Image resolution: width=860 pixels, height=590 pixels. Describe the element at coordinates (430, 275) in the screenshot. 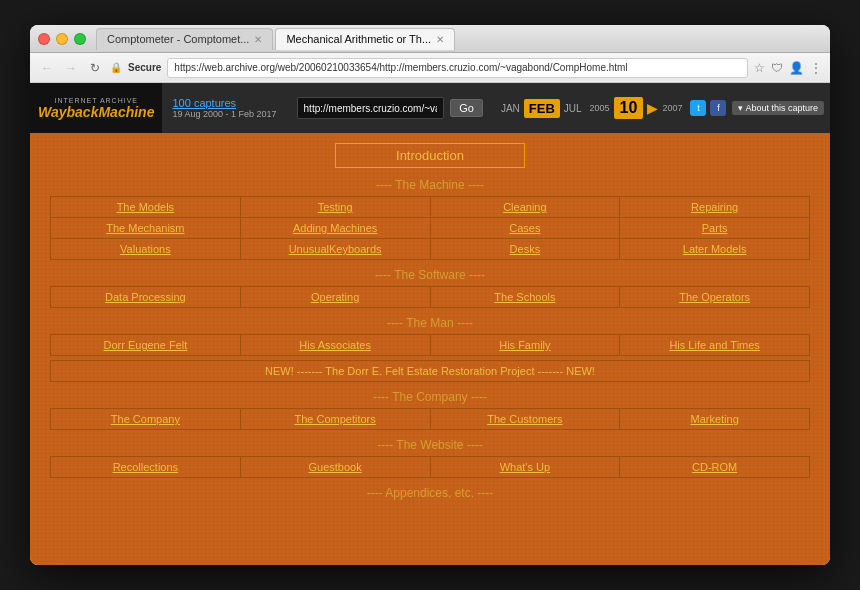

I see `software-header: ---- The Software ----` at that location.